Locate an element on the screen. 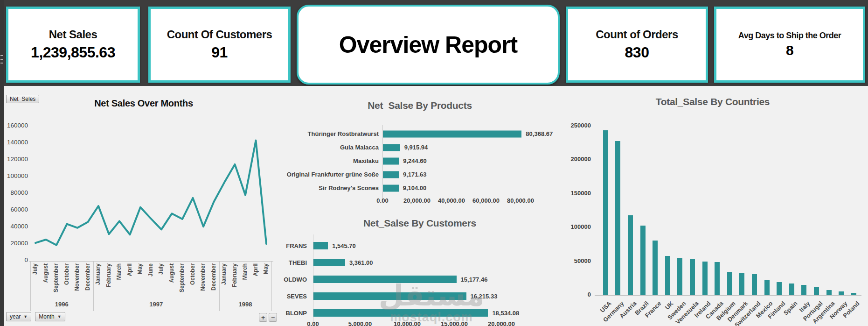 Image resolution: width=868 pixels, height=326 pixels. category-label: Thüringer Rostbratwurst is located at coordinates (320, 134).